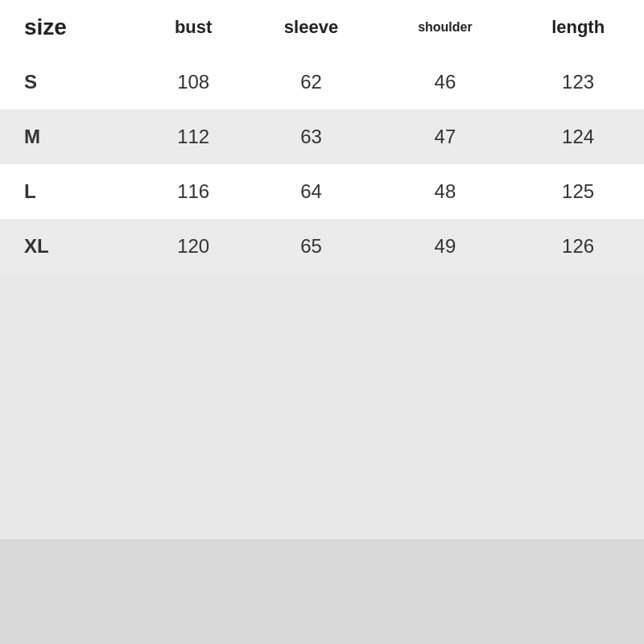 This screenshot has width=644, height=644. What do you see at coordinates (193, 137) in the screenshot?
I see `cell-bust: 112` at bounding box center [193, 137].